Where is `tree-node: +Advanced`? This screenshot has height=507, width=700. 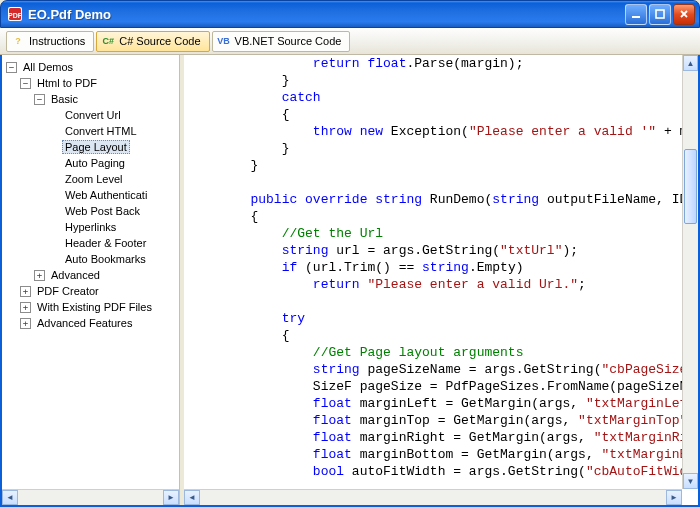
tree-node: +Advanced is located at coordinates (106, 275).